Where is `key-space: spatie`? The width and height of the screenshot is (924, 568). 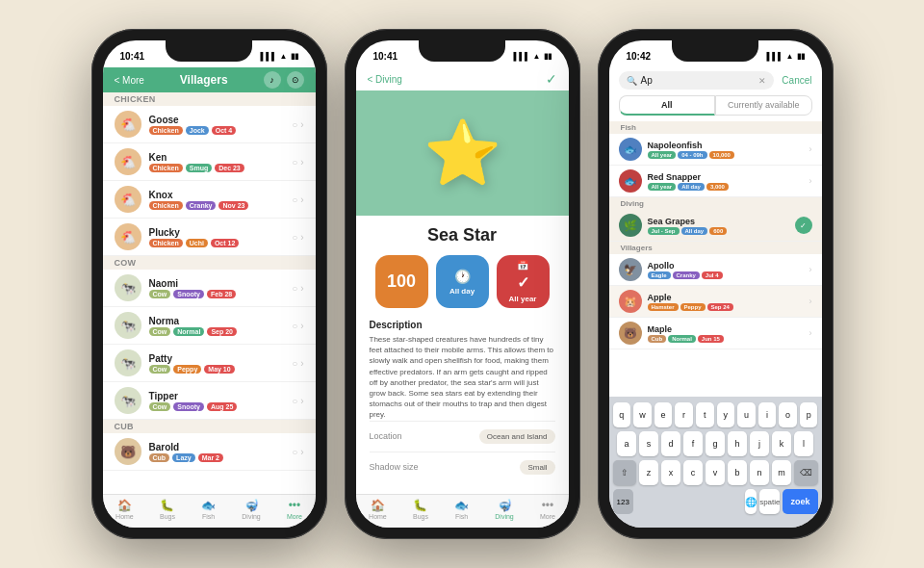
key-space: spatie is located at coordinates (770, 502).